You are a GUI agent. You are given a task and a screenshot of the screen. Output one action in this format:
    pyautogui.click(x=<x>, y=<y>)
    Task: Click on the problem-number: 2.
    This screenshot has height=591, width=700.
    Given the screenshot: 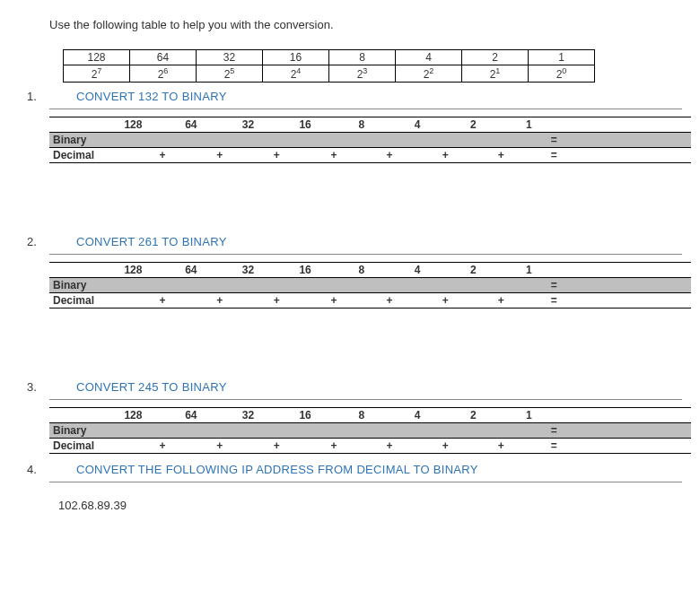 What is the action you would take?
    pyautogui.click(x=38, y=242)
    